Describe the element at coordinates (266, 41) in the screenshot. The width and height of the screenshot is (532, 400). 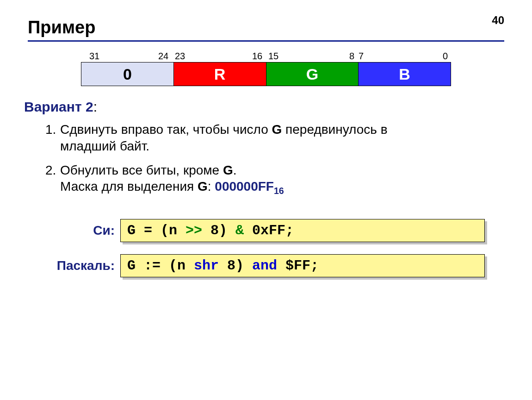
I see `title-divider` at that location.